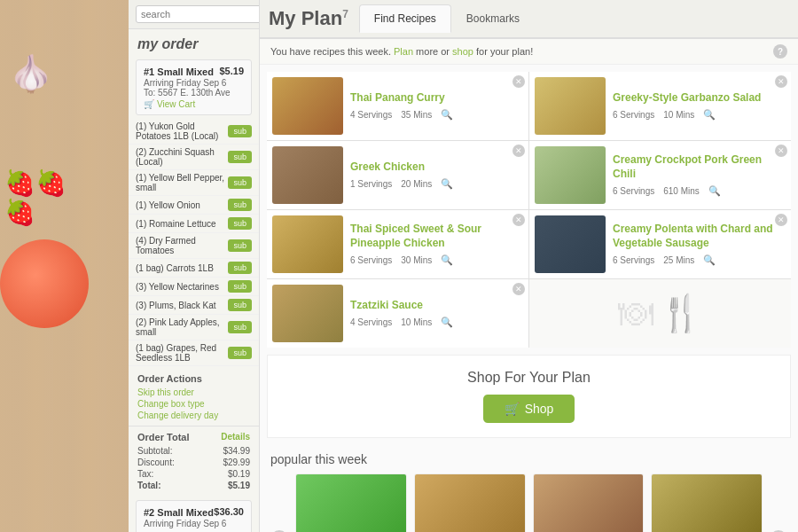  What do you see at coordinates (193, 463) in the screenshot?
I see `discount-row: Discount: $29.99` at bounding box center [193, 463].